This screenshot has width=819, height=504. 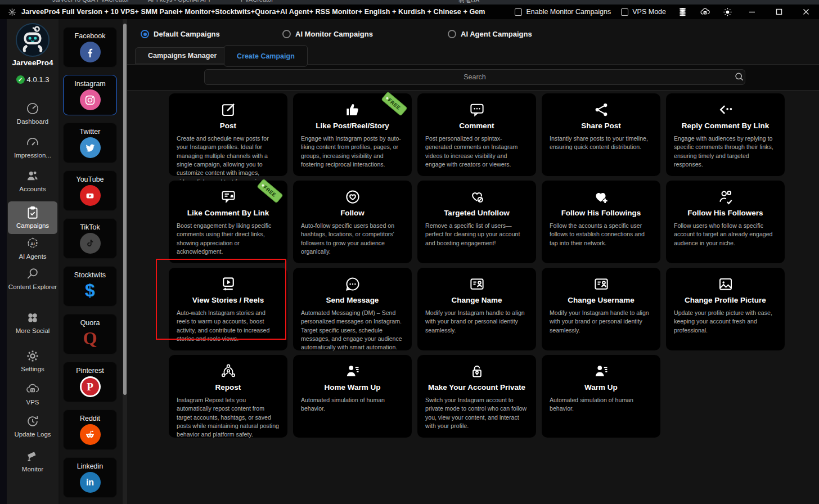 I want to click on network-quora: QuoraQ, so click(x=90, y=334).